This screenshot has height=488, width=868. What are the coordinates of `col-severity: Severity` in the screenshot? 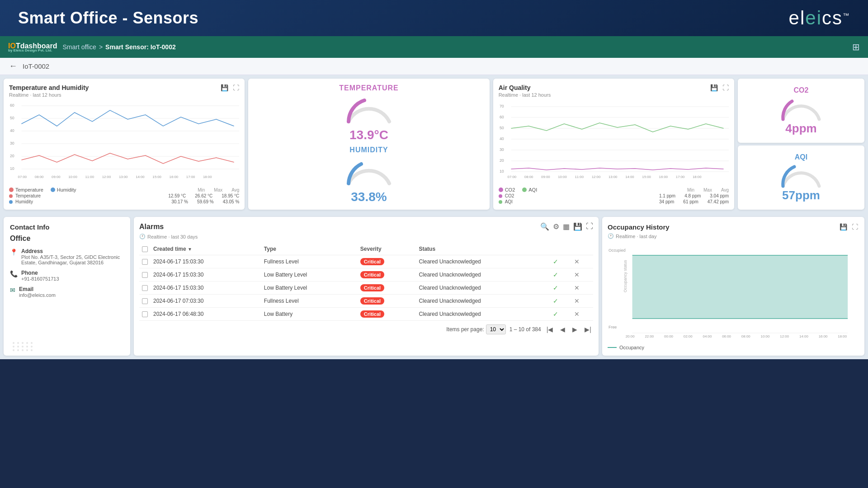 It's located at (387, 249).